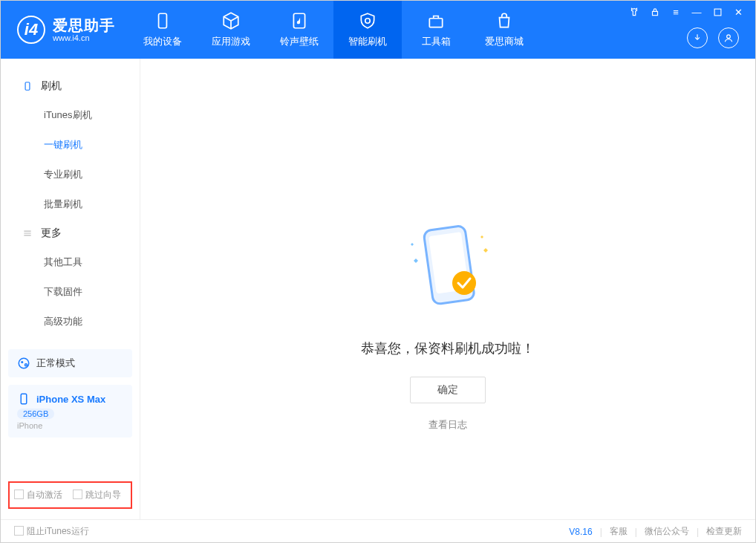 This screenshot has height=543, width=756. Describe the element at coordinates (24, 363) in the screenshot. I see `mode-icon` at that location.